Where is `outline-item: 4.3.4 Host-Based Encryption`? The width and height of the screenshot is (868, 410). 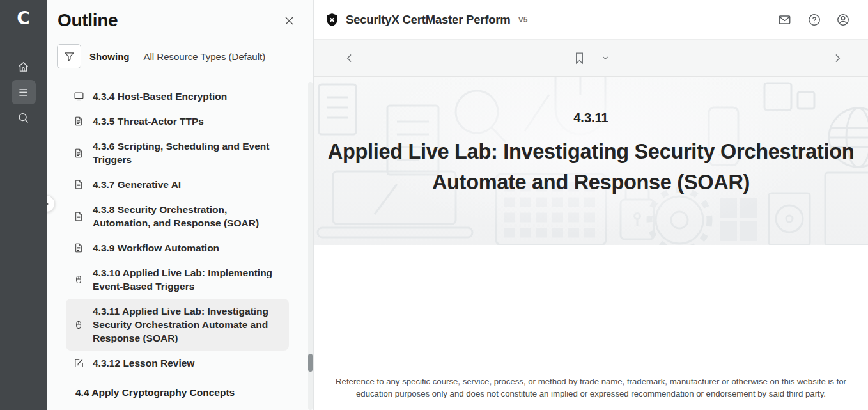 outline-item: 4.3.4 Host-Based Encryption is located at coordinates (178, 96).